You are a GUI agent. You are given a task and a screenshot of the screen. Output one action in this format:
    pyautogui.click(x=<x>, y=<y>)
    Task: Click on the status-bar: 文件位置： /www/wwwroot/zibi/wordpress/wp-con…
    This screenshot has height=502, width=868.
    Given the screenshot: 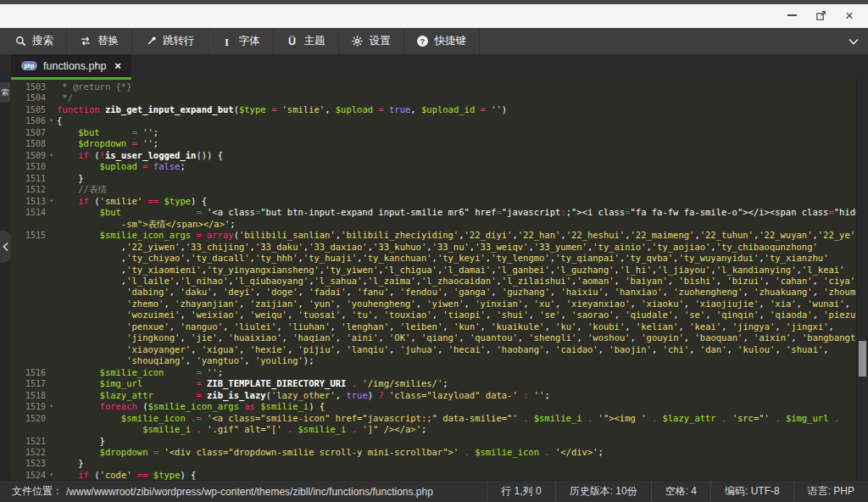 What is the action you would take?
    pyautogui.click(x=434, y=491)
    